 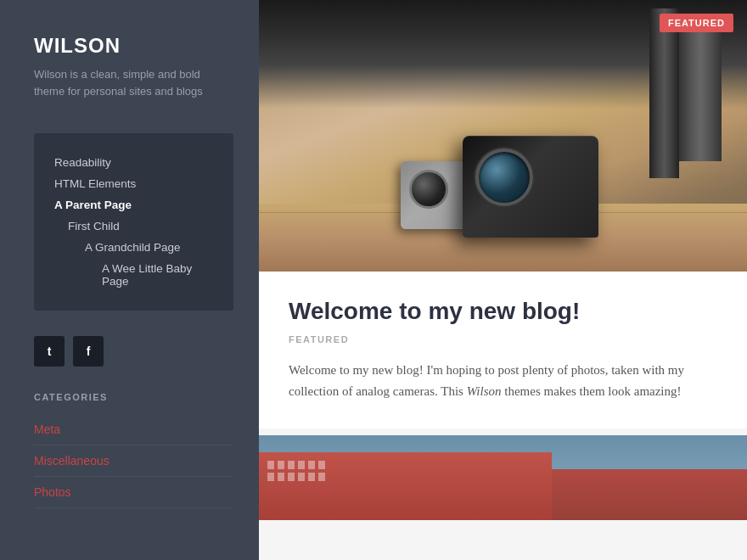 I want to click on sidebar-item-html-elements: HTML Elements, so click(x=134, y=183).